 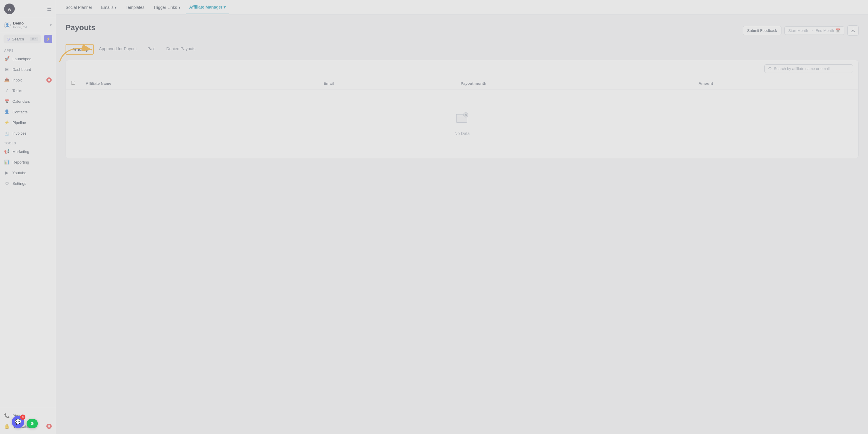 I want to click on phone-icon: 📞, so click(x=7, y=416).